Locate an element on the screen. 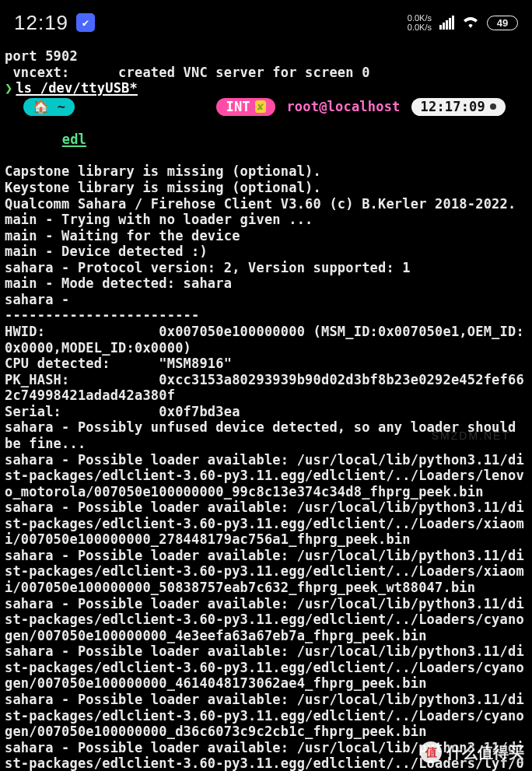 This screenshot has width=532, height=771. watermark-badge-icon: 值 is located at coordinates (431, 752).